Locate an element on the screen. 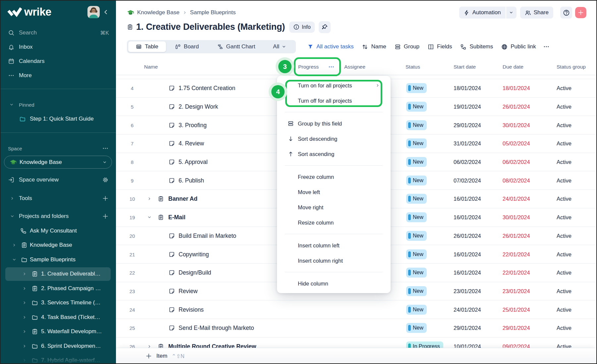 The image size is (597, 364). sidebar-section-projects: Projects and folders is located at coordinates (58, 216).